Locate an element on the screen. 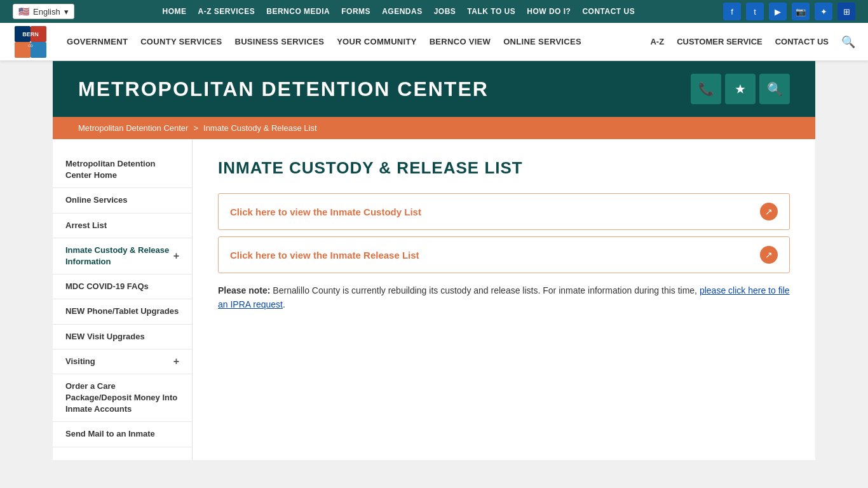 This screenshot has width=868, height=488. sidebar-link-home: Metropolitan Detention Center Home is located at coordinates (122, 170).